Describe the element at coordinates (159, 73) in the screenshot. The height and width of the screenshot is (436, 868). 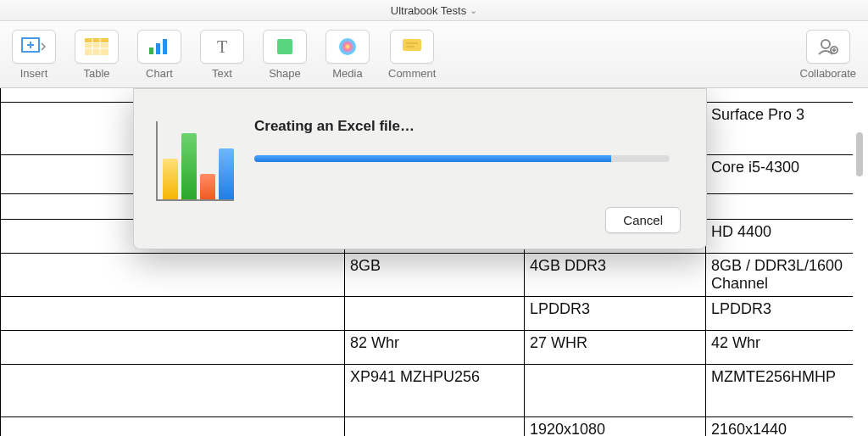
I see `chart-label: Chart` at that location.